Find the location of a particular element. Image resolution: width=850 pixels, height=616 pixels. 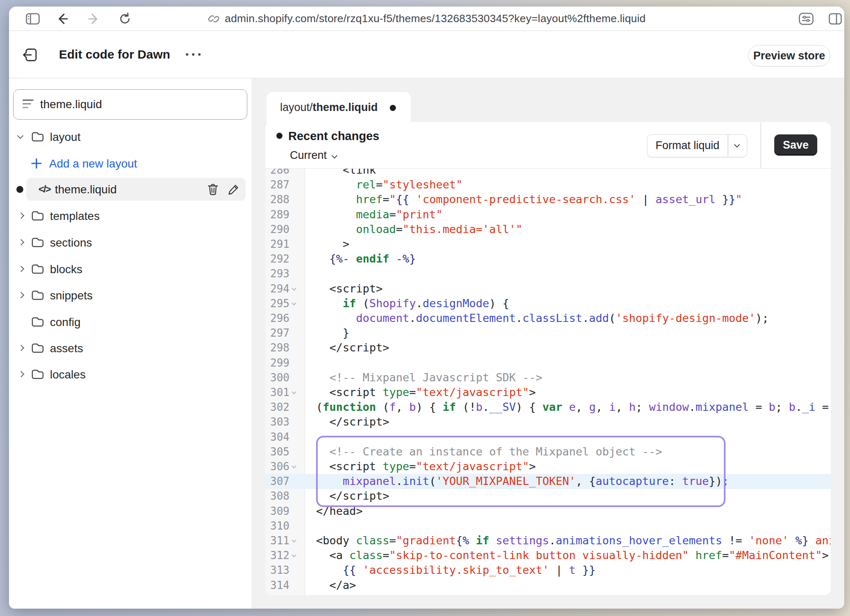

code-line-294: <script> is located at coordinates (344, 289).